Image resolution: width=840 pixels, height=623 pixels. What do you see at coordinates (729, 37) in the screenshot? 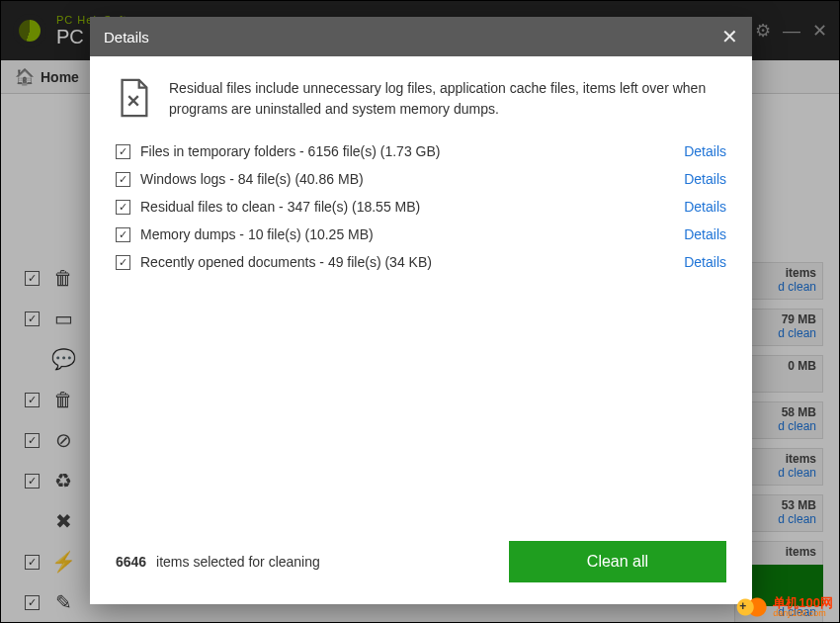
I see `modal-close-button: ✕` at bounding box center [729, 37].